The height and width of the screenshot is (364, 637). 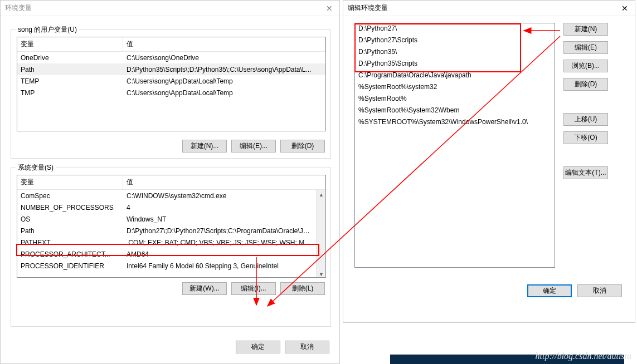 I want to click on var-name: TEMP, so click(x=70, y=81).